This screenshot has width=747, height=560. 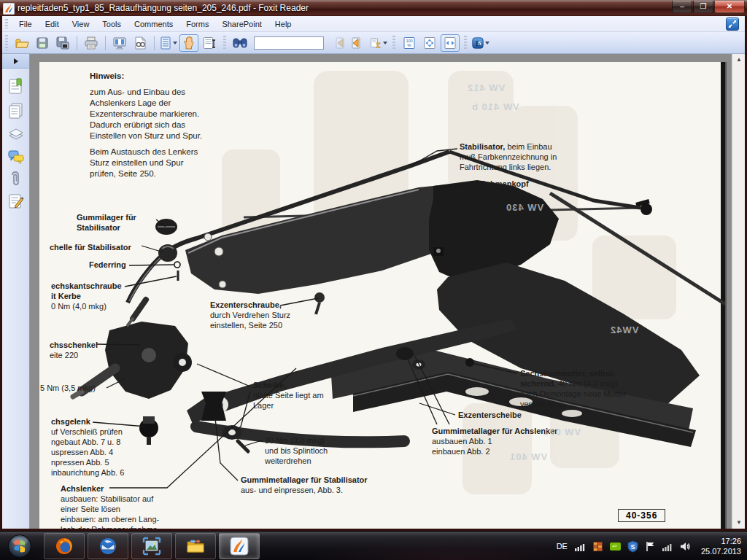 What do you see at coordinates (140, 43) in the screenshot?
I see `preview-glasses-icon` at bounding box center [140, 43].